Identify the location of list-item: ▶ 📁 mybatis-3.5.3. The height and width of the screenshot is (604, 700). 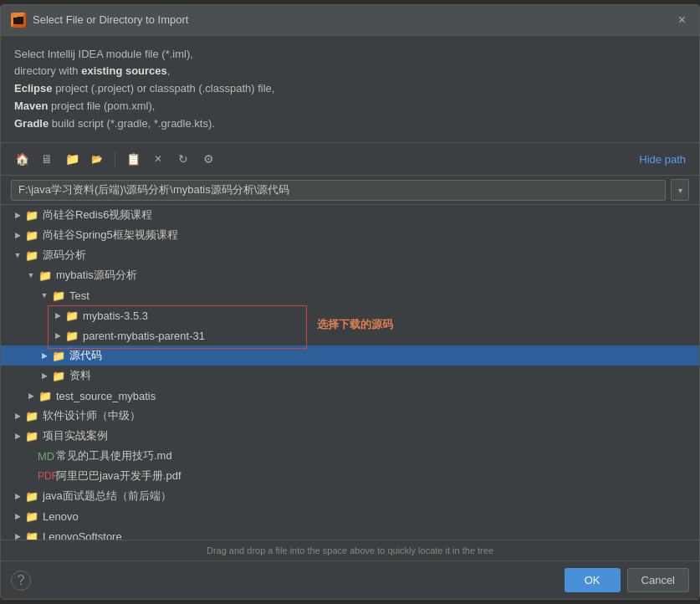
(350, 315).